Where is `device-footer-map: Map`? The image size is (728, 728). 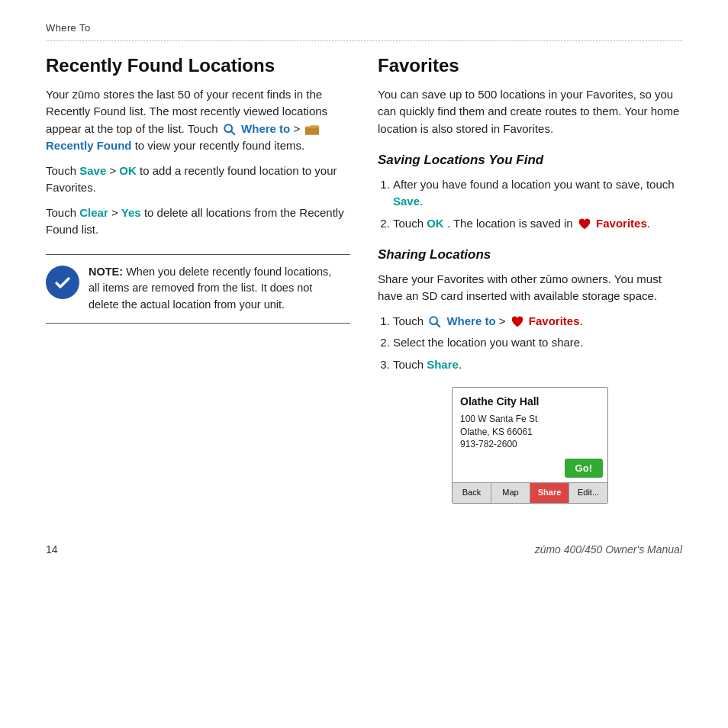 device-footer-map: Map is located at coordinates (511, 493).